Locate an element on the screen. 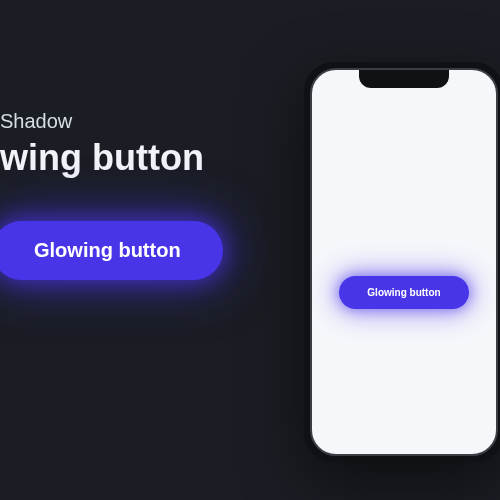 This screenshot has height=500, width=500. glowing-button-preview: Glowing button is located at coordinates (404, 292).